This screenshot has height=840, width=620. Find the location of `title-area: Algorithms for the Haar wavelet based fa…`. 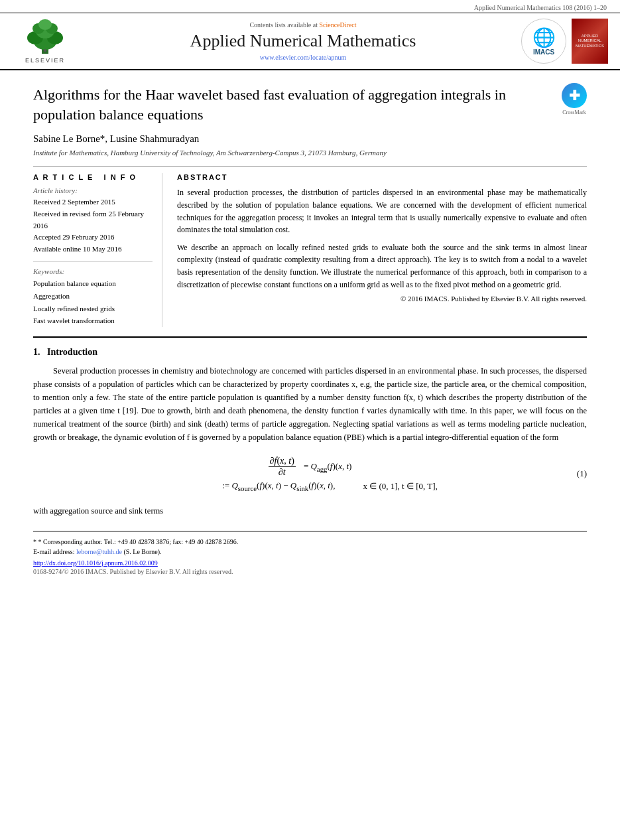

title-area: Algorithms for the Haar wavelet based fa… is located at coordinates (310, 106).